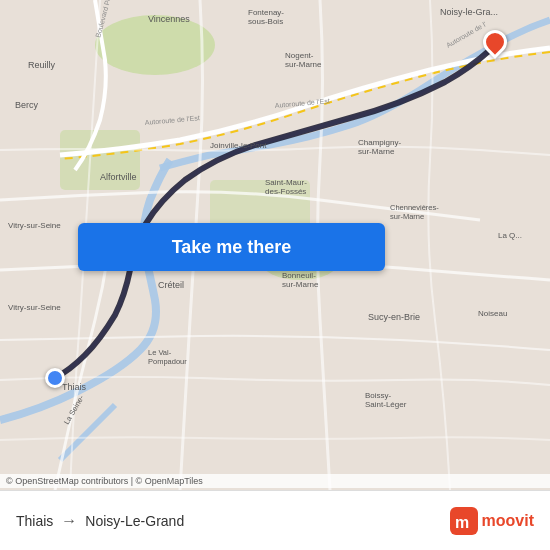 The width and height of the screenshot is (550, 550). What do you see at coordinates (69, 521) in the screenshot?
I see `arrow-icon: →` at bounding box center [69, 521].